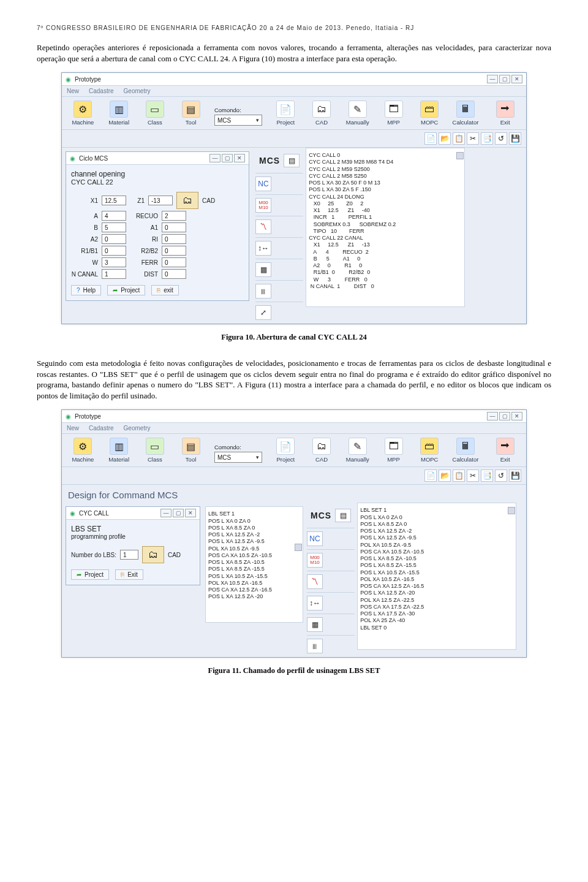 This screenshot has width=588, height=882. I want to click on tb-cad-2: 🗂CAD, so click(322, 450).